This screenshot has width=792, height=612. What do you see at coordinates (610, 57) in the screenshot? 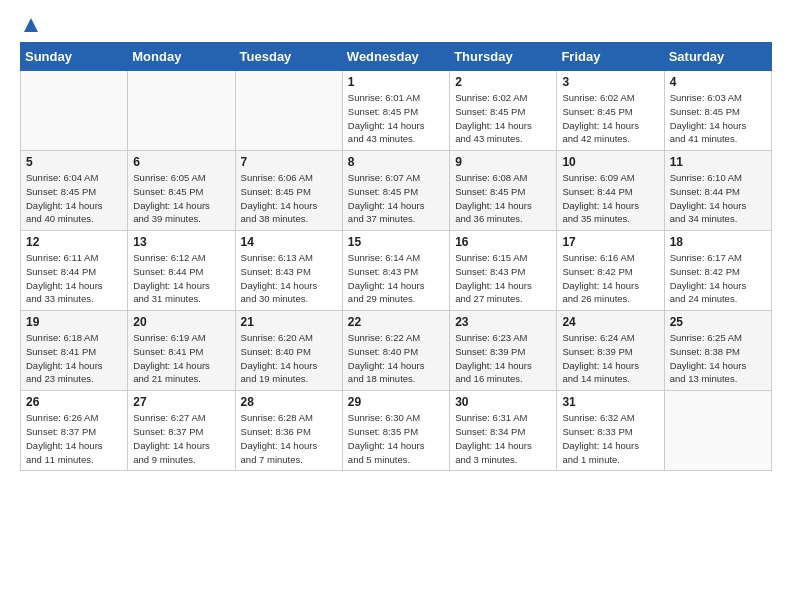
I see `weekday-friday: Friday` at bounding box center [610, 57].